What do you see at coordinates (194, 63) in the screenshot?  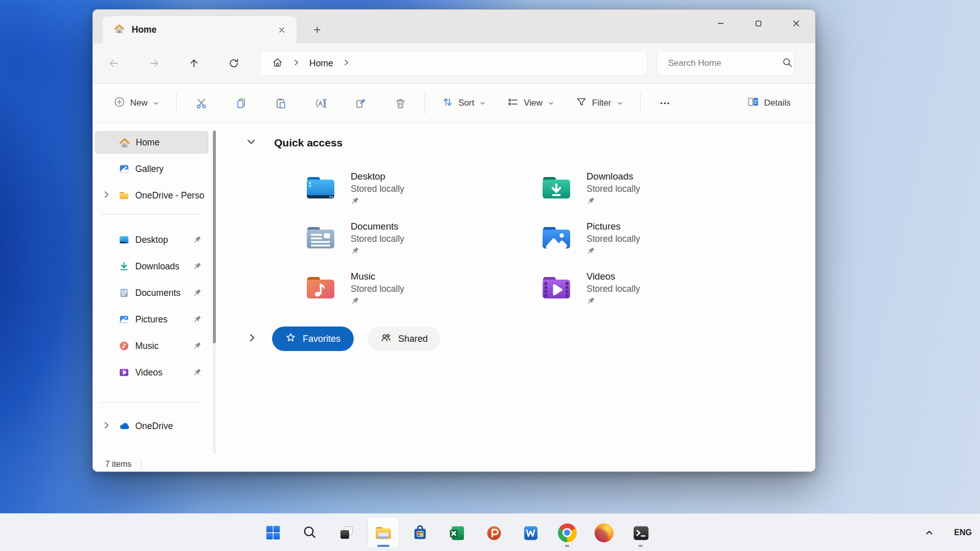 I see `up-icon` at bounding box center [194, 63].